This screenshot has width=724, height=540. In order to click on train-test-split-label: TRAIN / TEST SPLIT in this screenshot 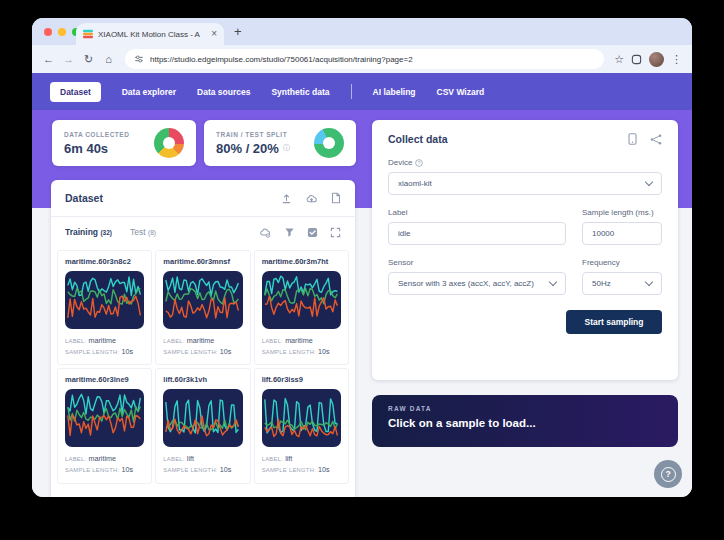, I will do `click(253, 134)`.